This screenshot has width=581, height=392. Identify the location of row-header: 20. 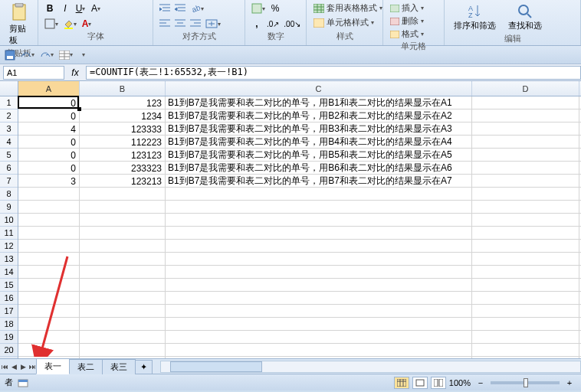
(9, 351).